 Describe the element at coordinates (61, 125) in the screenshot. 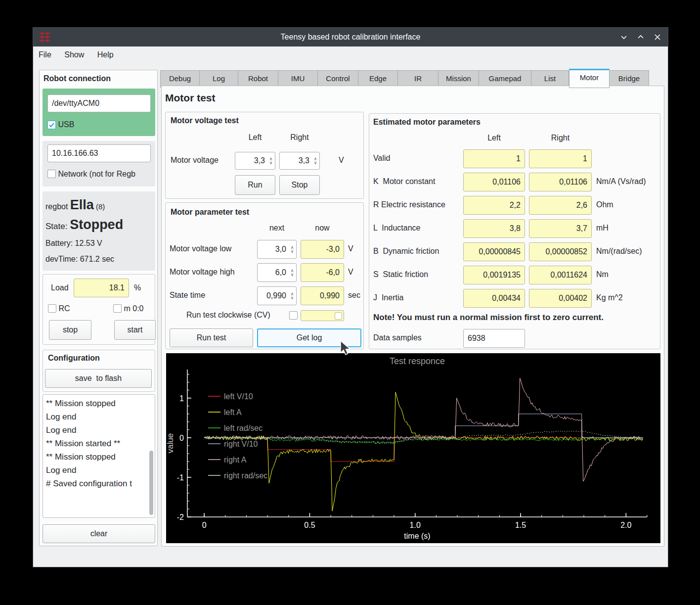

I see `usb-checkbox: USB` at that location.